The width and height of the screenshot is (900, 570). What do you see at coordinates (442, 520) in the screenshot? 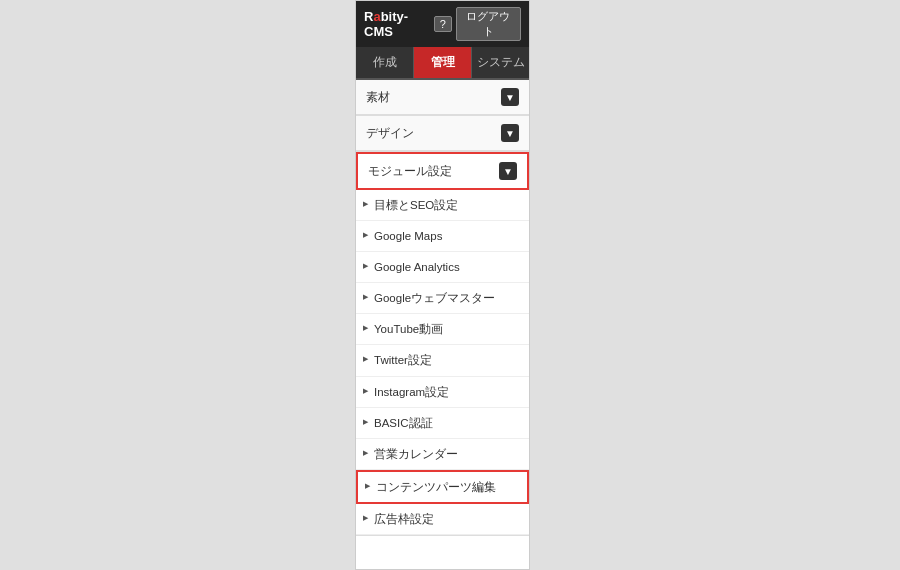
I see `menu-item-ad-frame: 広告枠設定` at bounding box center [442, 520].